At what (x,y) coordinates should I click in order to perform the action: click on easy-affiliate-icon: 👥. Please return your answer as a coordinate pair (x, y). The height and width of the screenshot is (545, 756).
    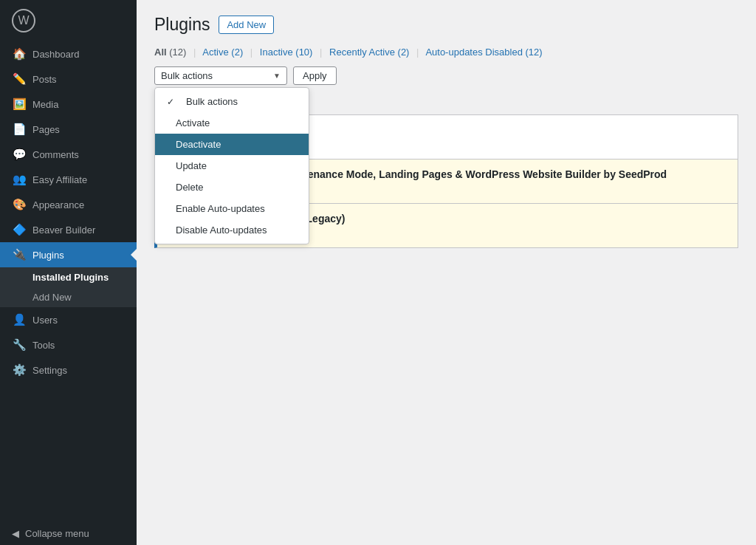
    Looking at the image, I should click on (19, 179).